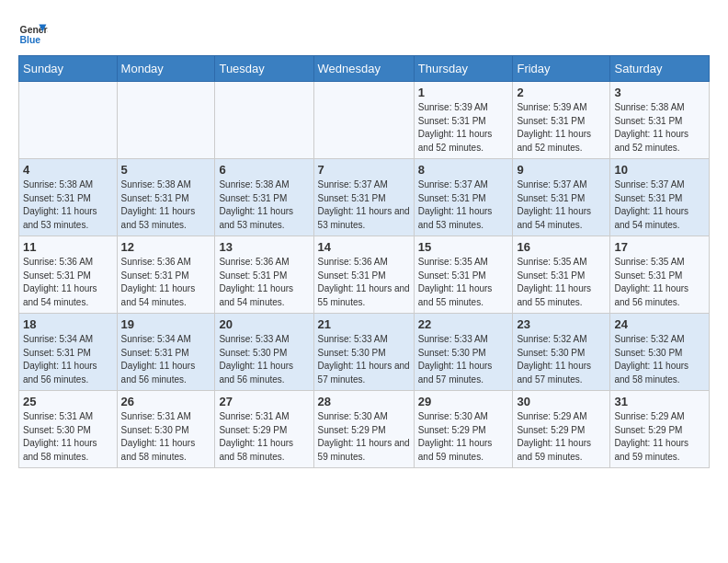 The width and height of the screenshot is (728, 563). Describe the element at coordinates (264, 437) in the screenshot. I see `day-info: Sunrise: 5:31 AM Sunset: 5:29 PM Dayligh…` at that location.